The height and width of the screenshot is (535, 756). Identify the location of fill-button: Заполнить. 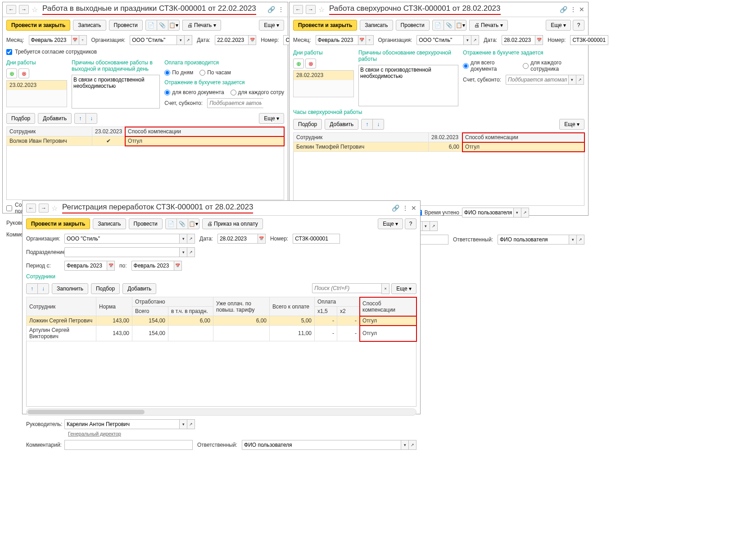
(70, 289).